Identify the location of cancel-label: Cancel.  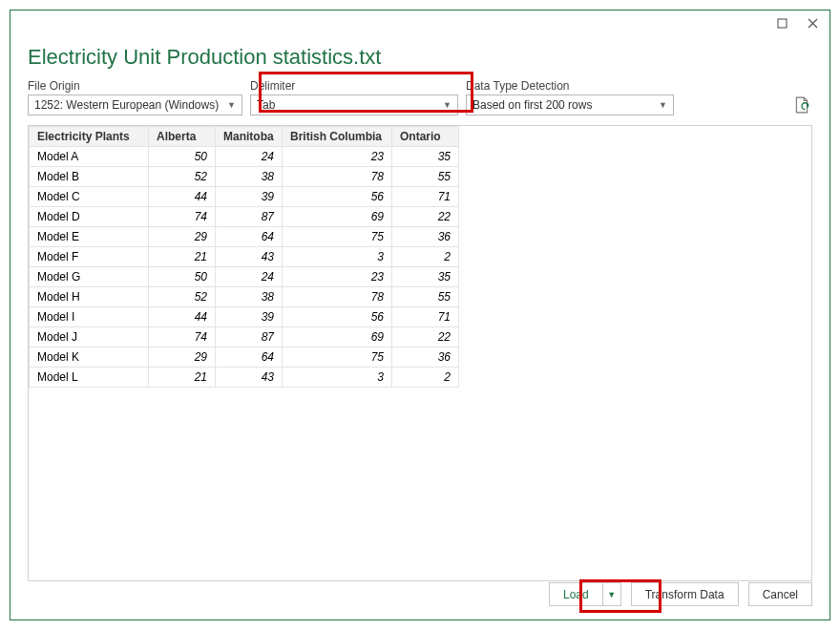
(781, 595).